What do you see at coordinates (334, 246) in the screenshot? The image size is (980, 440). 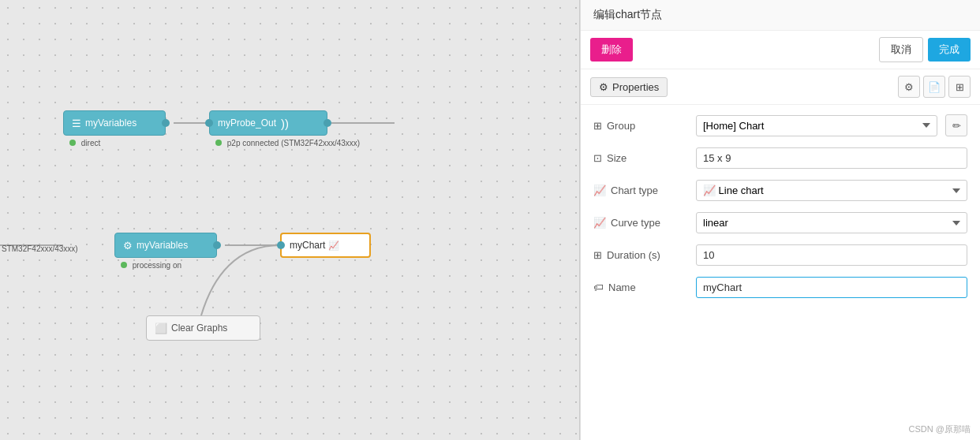 I see `myChart-chart-icon: 📈` at bounding box center [334, 246].